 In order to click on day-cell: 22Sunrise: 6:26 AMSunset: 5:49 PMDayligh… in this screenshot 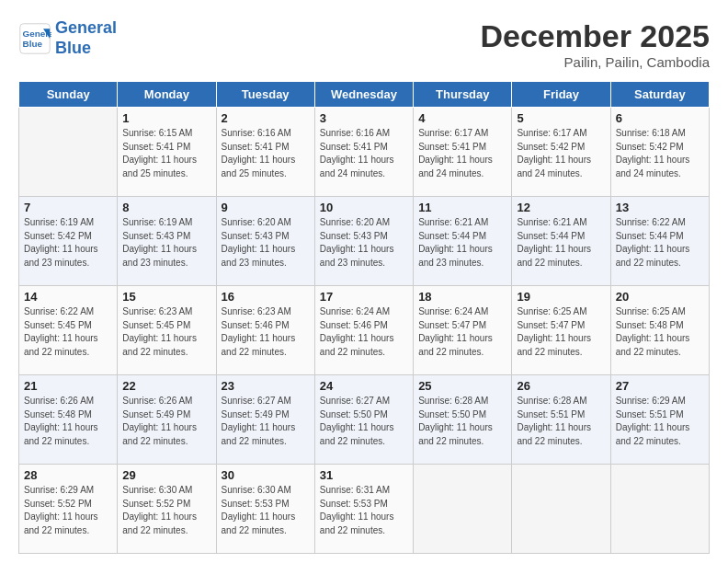, I will do `click(167, 419)`.